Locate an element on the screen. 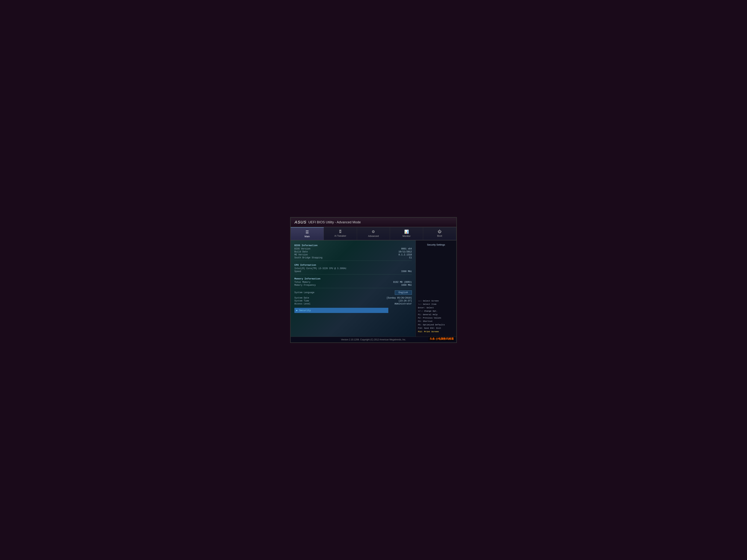  bios-version-label: BIOS Version is located at coordinates (303, 249).